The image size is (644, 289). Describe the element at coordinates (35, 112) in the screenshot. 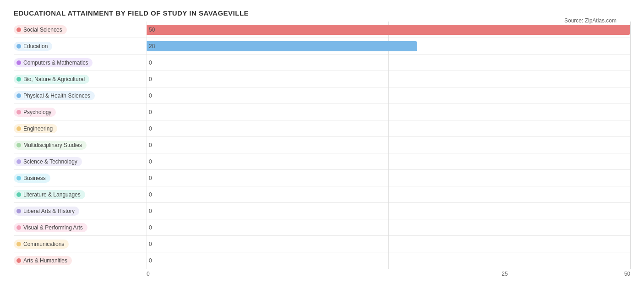

I see `category-pill: Psychology` at that location.